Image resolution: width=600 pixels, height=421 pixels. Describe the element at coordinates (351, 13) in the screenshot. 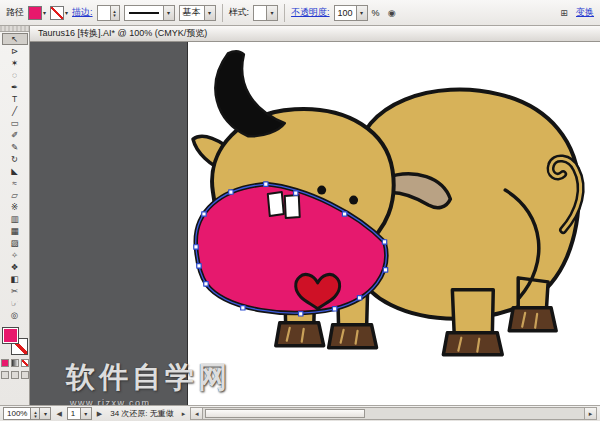

I see `opacity-combo: 100 ▾` at that location.